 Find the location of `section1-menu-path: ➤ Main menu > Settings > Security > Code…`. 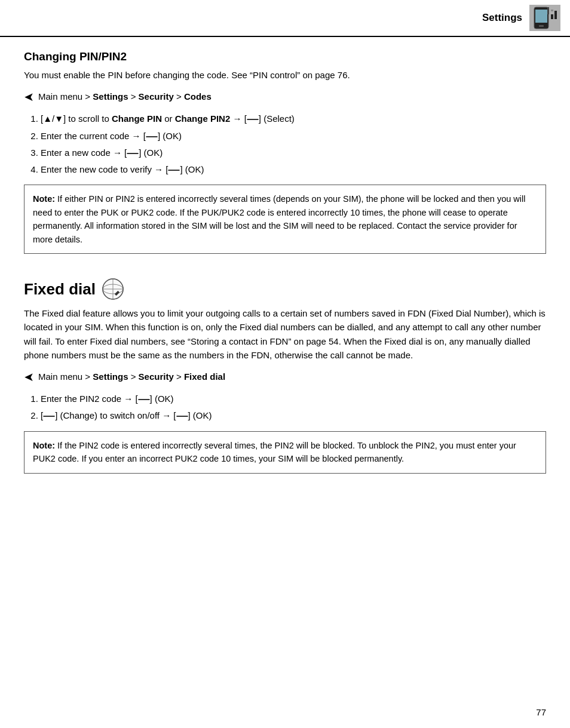

section1-menu-path: ➤ Main menu > Settings > Security > Code… is located at coordinates (285, 97).